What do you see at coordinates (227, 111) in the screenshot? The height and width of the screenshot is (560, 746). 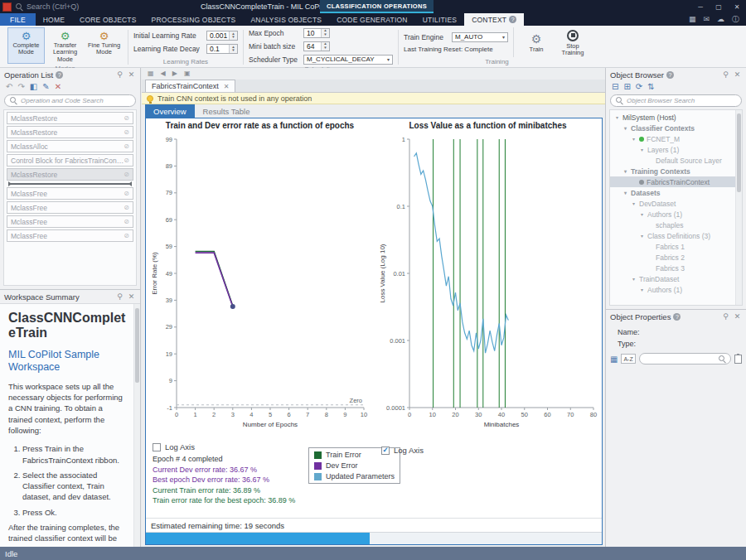 I see `tab-results-table: Results Table` at bounding box center [227, 111].